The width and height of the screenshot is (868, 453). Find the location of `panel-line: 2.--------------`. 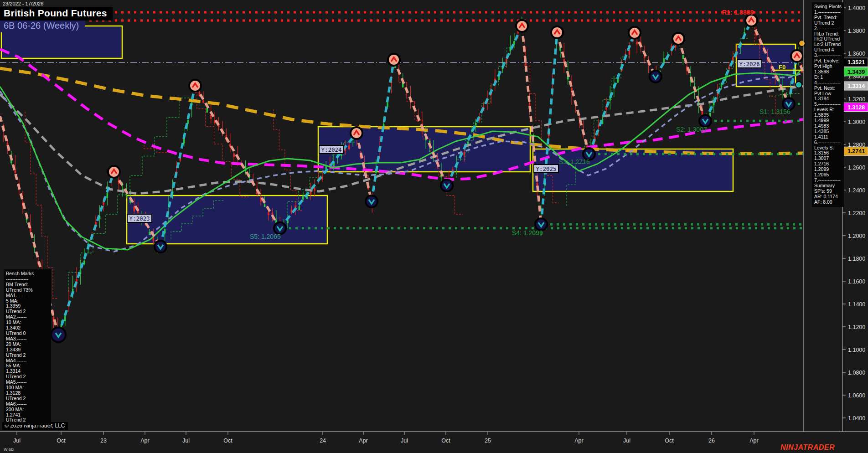

panel-line: 2.-------------- is located at coordinates (828, 29).